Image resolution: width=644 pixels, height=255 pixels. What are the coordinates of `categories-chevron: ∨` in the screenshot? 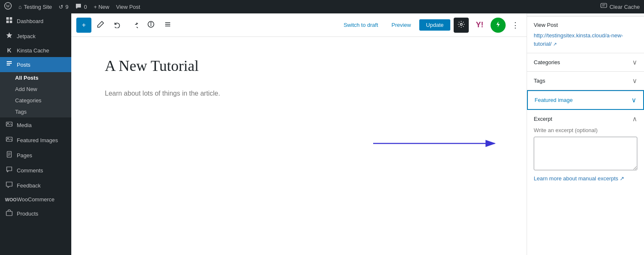 It's located at (635, 62).